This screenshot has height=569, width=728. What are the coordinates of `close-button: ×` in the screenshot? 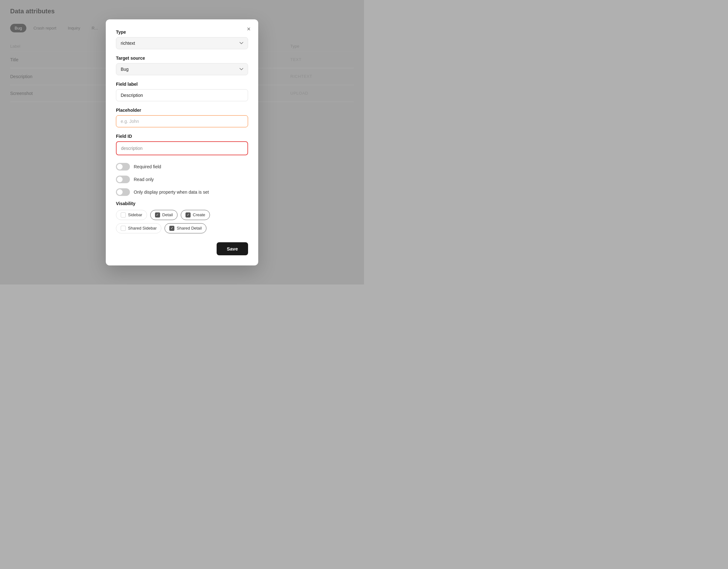 It's located at (249, 29).